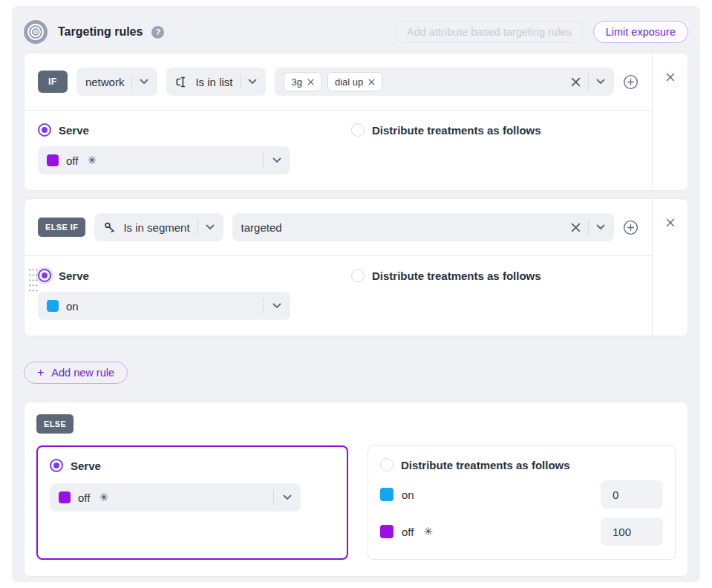 Image resolution: width=712 pixels, height=588 pixels. What do you see at coordinates (117, 82) in the screenshot?
I see `attribute-select: network` at bounding box center [117, 82].